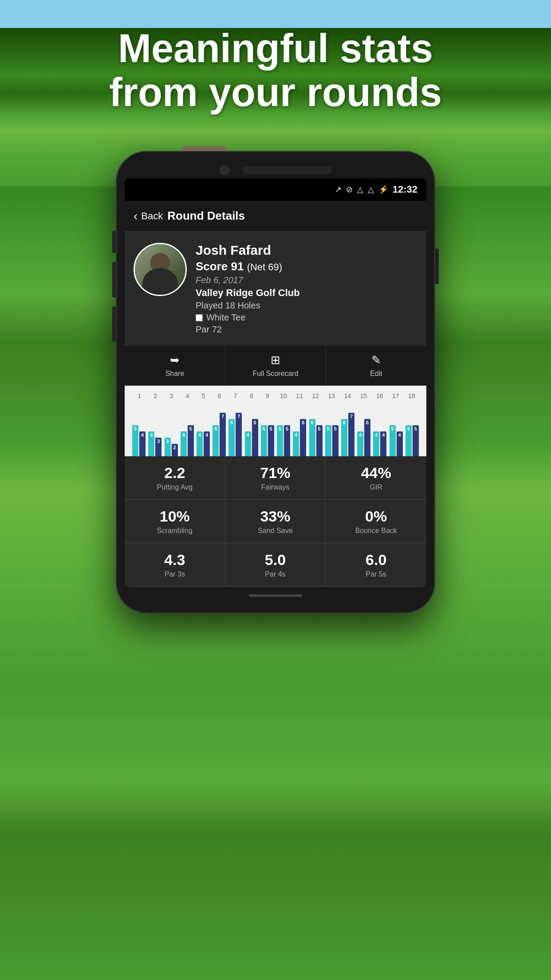 Image resolution: width=551 pixels, height=980 pixels. Describe the element at coordinates (348, 435) in the screenshot. I see `bar-group-hole-14: 67` at that location.